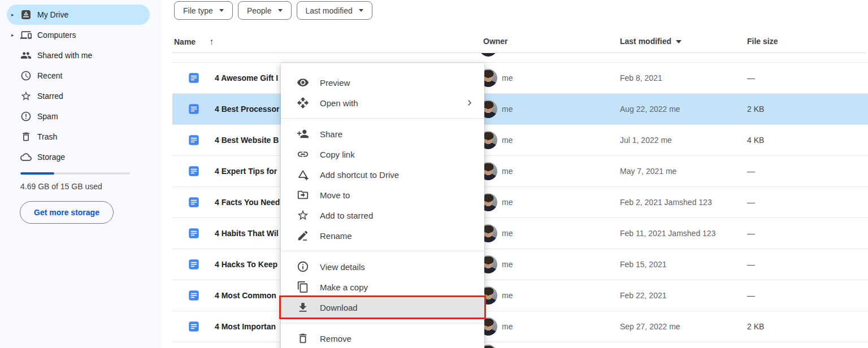 This screenshot has width=868, height=348. Describe the element at coordinates (337, 155) in the screenshot. I see `menu-item-label: Copy link` at that location.